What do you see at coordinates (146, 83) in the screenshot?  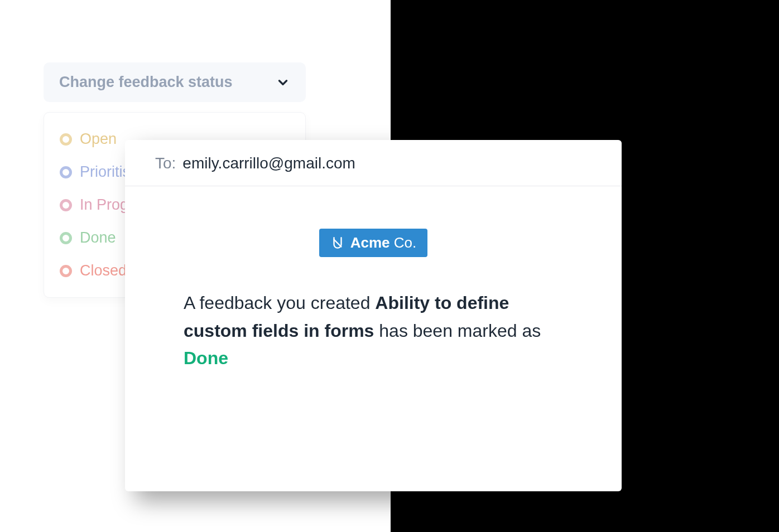 I see `dropdown-label: Change feedback status` at bounding box center [146, 83].